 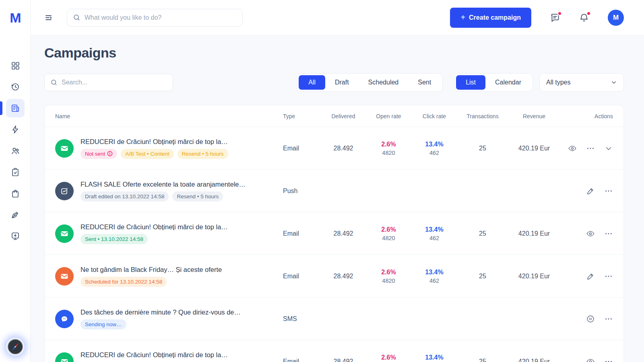 What do you see at coordinates (483, 276) in the screenshot?
I see `transactions-value: 25` at bounding box center [483, 276].